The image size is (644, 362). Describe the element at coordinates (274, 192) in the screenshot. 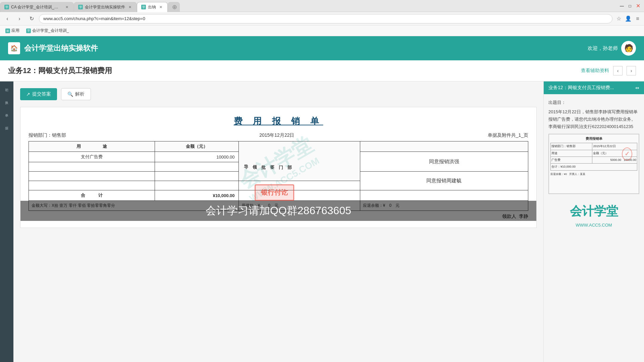

I see `bank-stamp: 银行付讫` at that location.